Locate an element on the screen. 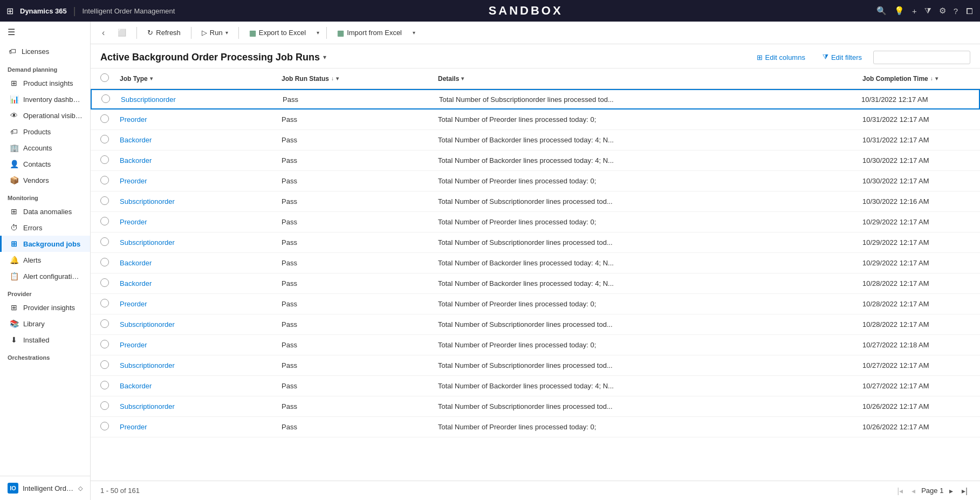 Image resolution: width=980 pixels, height=500 pixels. lightbulb-icon: 💡 is located at coordinates (900, 11).